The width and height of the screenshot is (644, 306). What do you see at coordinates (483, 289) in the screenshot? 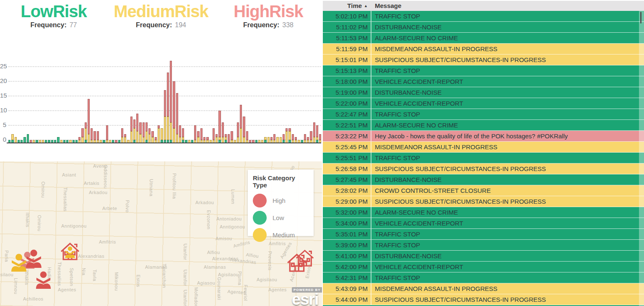
I see `table-row-medium-risk: 5:43:09 PMMISDEMEANOR ASSAULT-IN PROGRES…` at bounding box center [483, 289].